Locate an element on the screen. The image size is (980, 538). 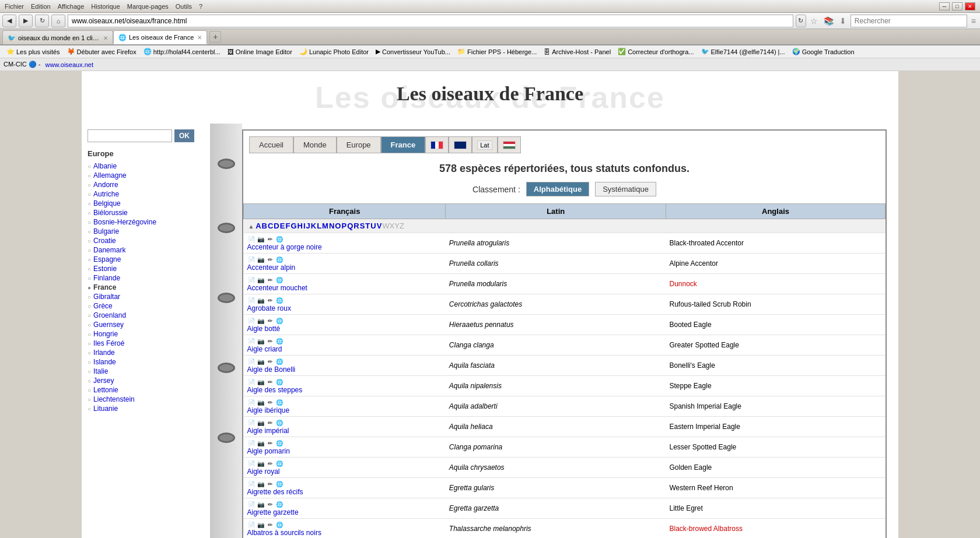
sidebar-item-finlande: ○Finlande is located at coordinates (146, 278).